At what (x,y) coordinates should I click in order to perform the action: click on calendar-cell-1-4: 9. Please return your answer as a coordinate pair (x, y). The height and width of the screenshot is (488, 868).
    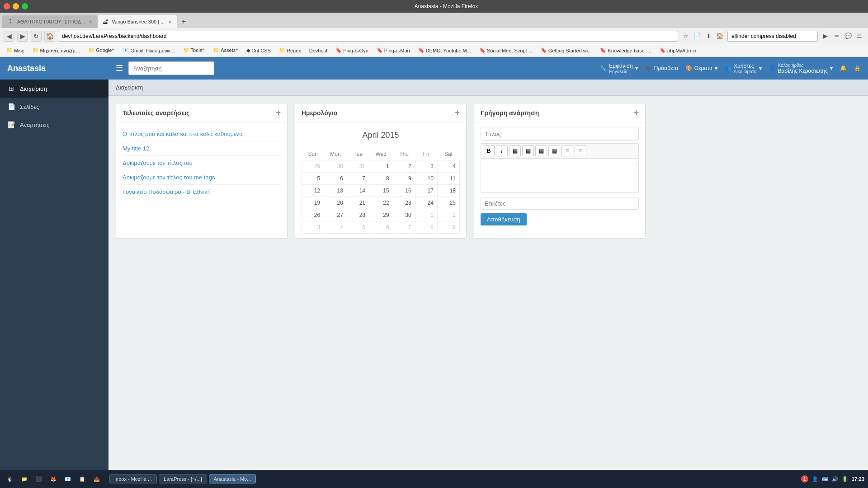
    Looking at the image, I should click on (404, 179).